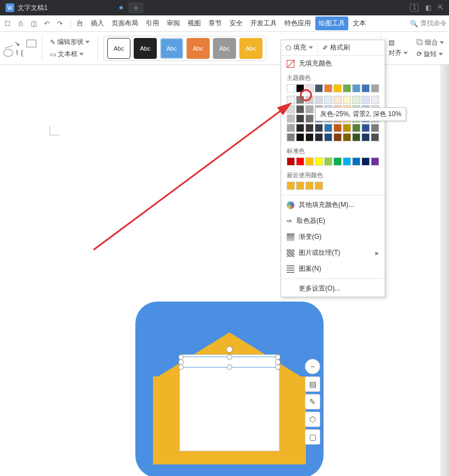 Image resolution: width=449 pixels, height=476 pixels. I want to click on shape-style-1: Abc, so click(119, 48).